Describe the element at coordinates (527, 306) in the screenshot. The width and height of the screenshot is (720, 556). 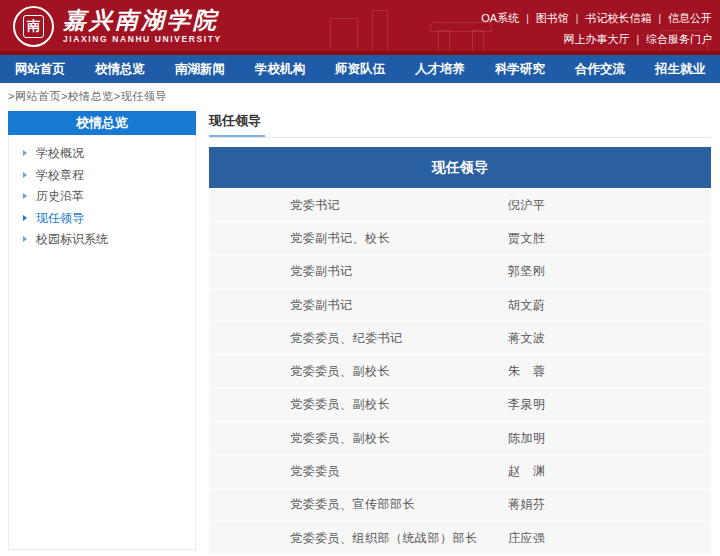
I see `leader-name: 胡文蔚` at that location.